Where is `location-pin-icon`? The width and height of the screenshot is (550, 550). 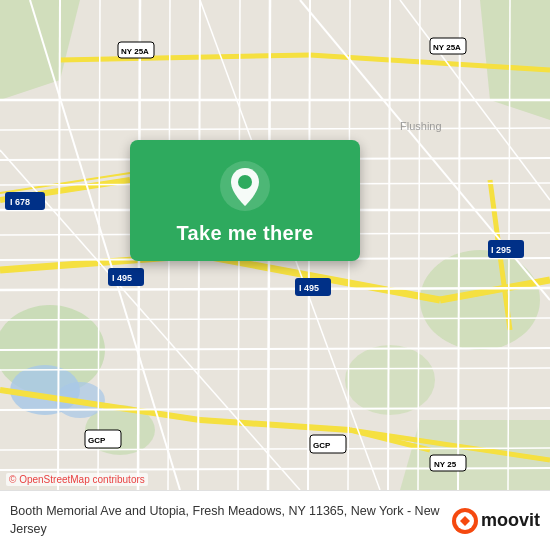 location-pin-icon is located at coordinates (245, 186).